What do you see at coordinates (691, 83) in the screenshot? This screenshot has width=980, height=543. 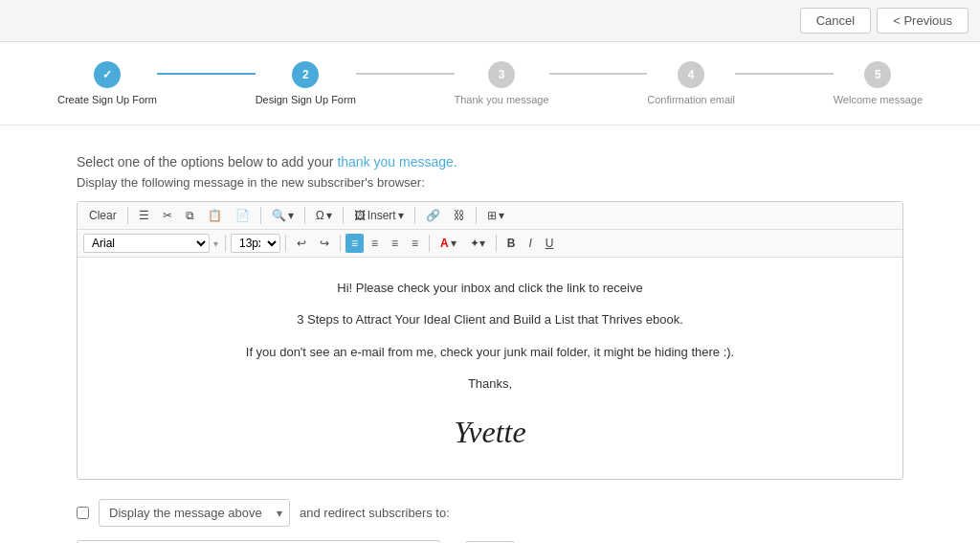 I see `step-4: 4 Confirmation email` at bounding box center [691, 83].